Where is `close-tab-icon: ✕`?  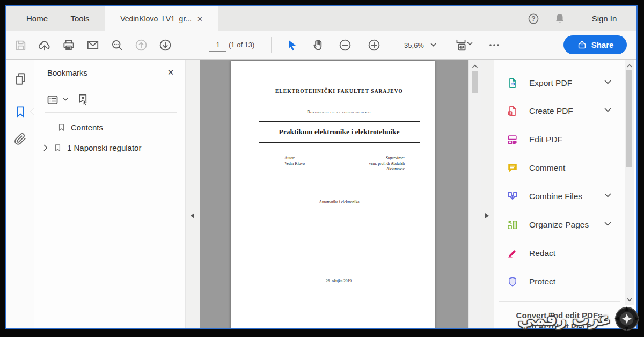
close-tab-icon: ✕ is located at coordinates (200, 19).